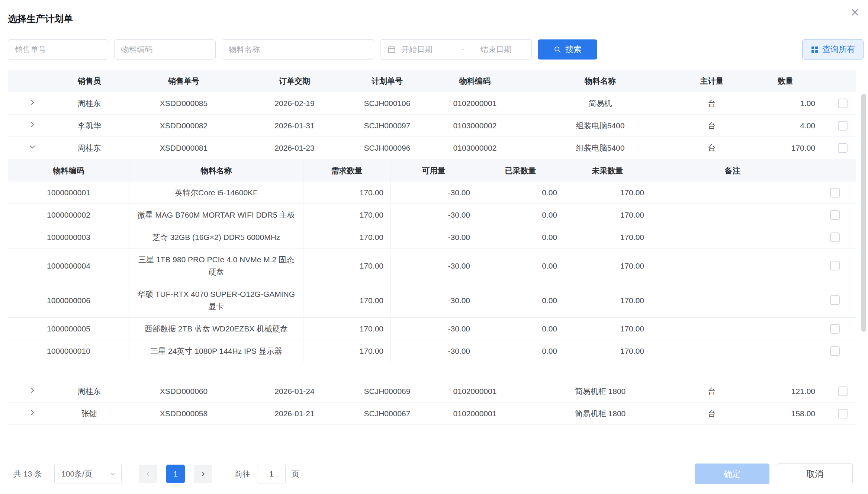  What do you see at coordinates (387, 148) in the screenshot?
I see `cell-plan-no: SCJH000096` at bounding box center [387, 148].